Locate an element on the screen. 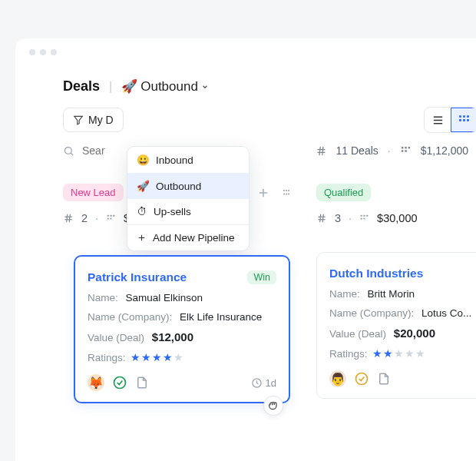  deal-card: Dutch Industries Name: Britt Morin Name … is located at coordinates (396, 326).